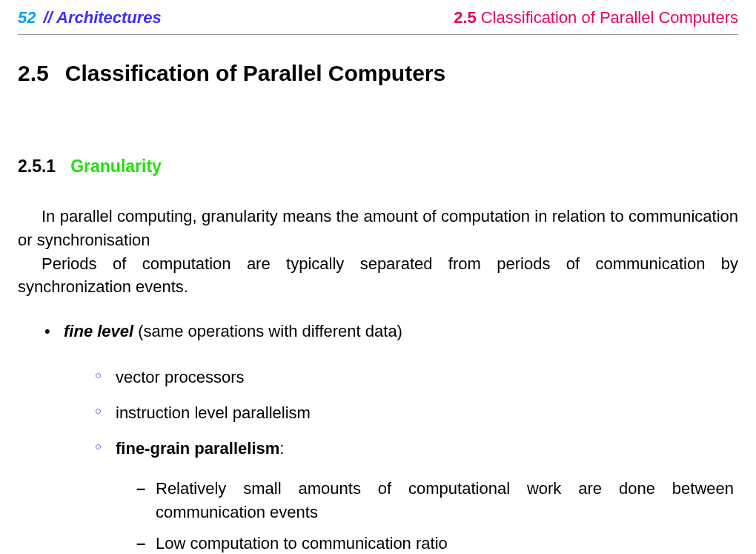 This screenshot has width=756, height=554. What do you see at coordinates (255, 73) in the screenshot?
I see `section-title: Classification of Parallel Computers` at bounding box center [255, 73].